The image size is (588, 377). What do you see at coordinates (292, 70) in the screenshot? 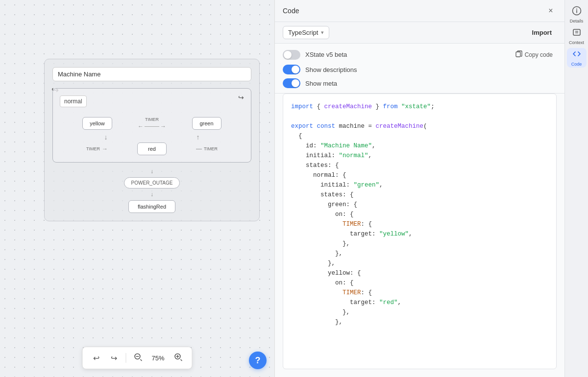
I see `show-descriptions-toggle` at bounding box center [292, 70].